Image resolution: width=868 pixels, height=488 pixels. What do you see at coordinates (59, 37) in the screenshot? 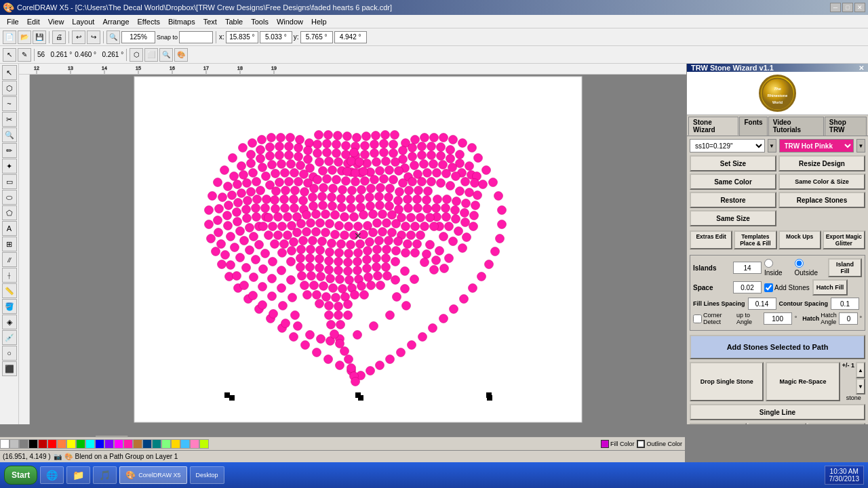
I see `print-button: 🖨` at bounding box center [59, 37].